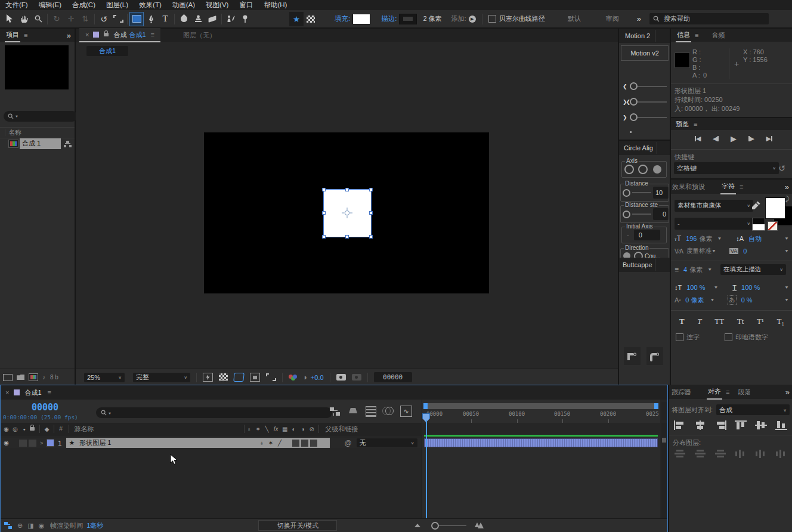 This screenshot has width=792, height=532. Describe the element at coordinates (317, 378) in the screenshot. I see `exposure-value: +0.0` at that location.